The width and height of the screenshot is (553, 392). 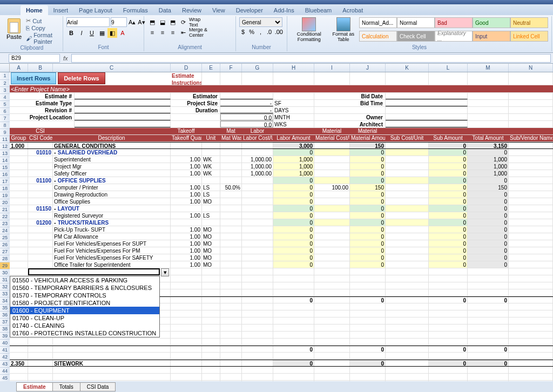 I want to click on dropdown-item: 01560 - TEMPORARY BARRIERS & ENCLOSURES, so click(x=85, y=288).